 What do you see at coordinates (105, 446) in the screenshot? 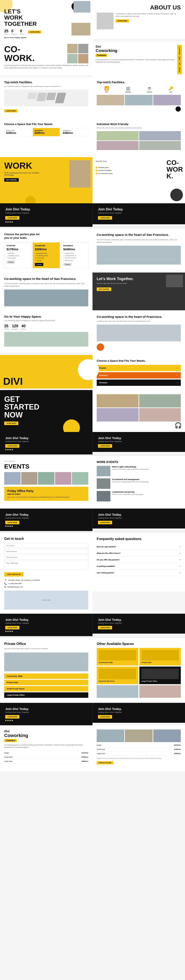
I see `join-btn-3r: Learn More` at bounding box center [105, 446].